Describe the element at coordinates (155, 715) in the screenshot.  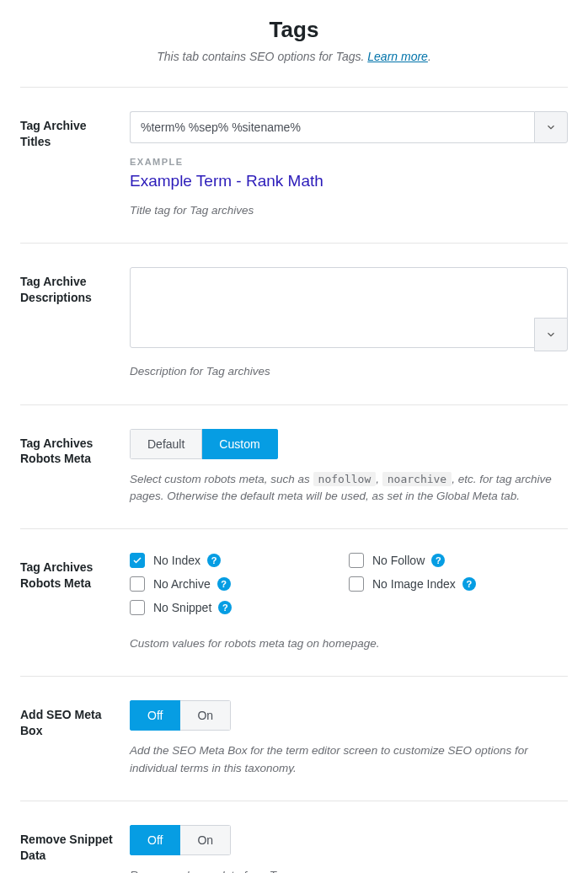
I see `metabox-off-button: Off` at that location.